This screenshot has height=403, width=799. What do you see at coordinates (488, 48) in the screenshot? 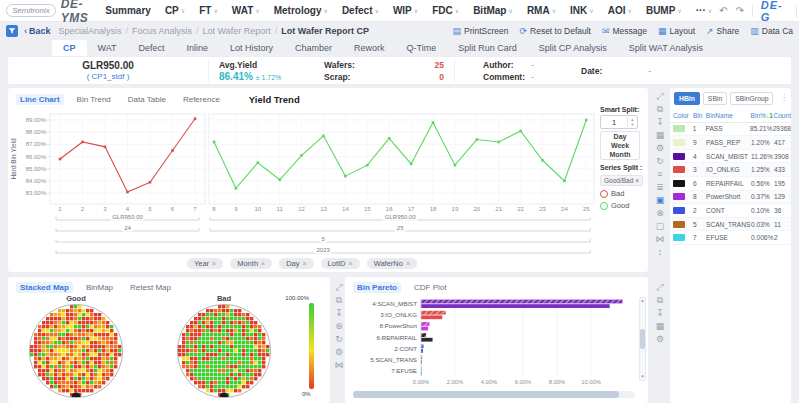
I see `tab-split-run-card: Split Run Card` at bounding box center [488, 48].